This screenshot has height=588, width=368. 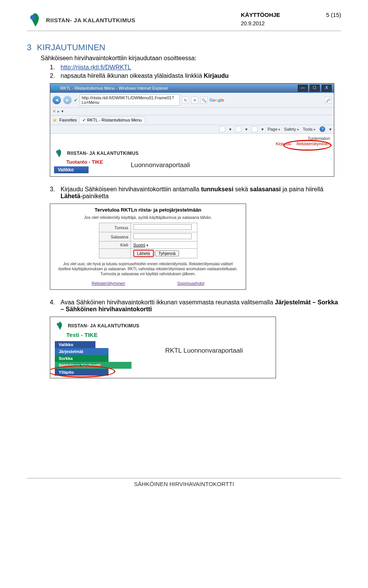 I want to click on browser-tab: ✔ RKTL - Riistantutkimus Menu, so click(x=112, y=120).